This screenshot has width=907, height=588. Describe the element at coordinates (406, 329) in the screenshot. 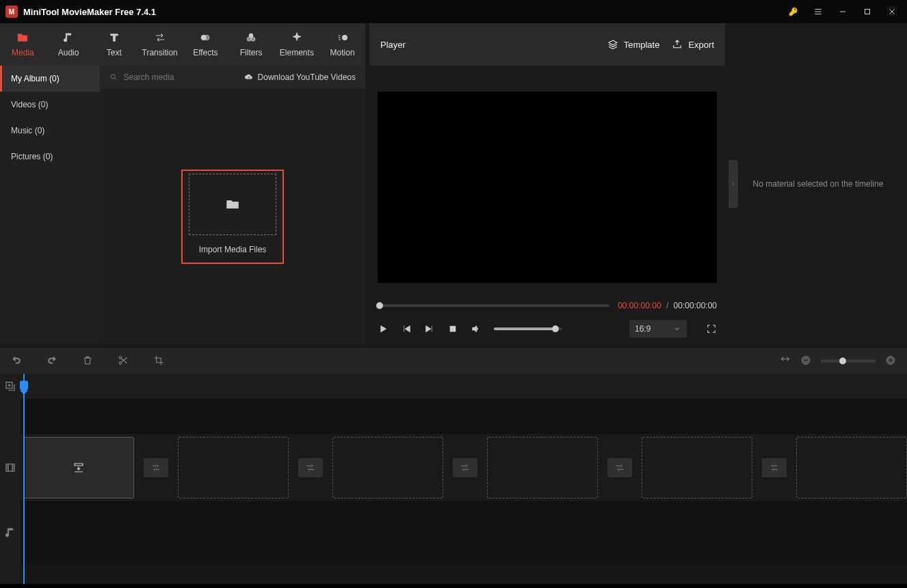

I see `prev-frame-button` at that location.